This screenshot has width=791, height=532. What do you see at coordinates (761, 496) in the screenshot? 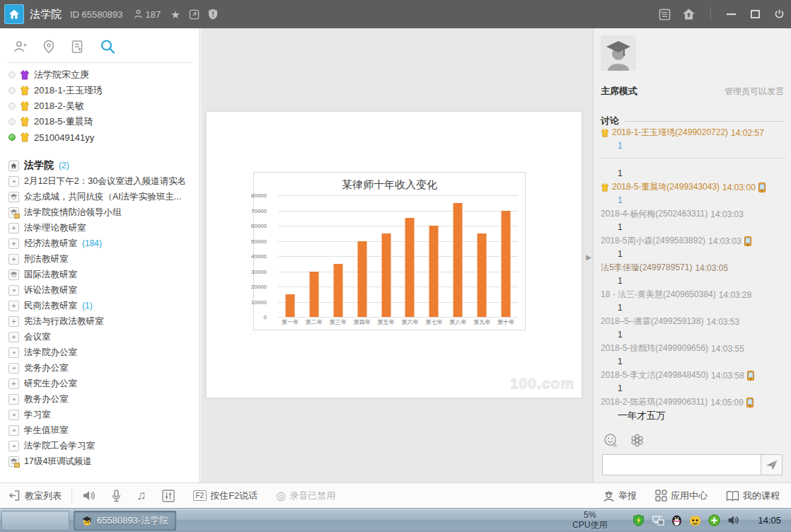
I see `my-courses-label: 我的课程` at bounding box center [761, 496].